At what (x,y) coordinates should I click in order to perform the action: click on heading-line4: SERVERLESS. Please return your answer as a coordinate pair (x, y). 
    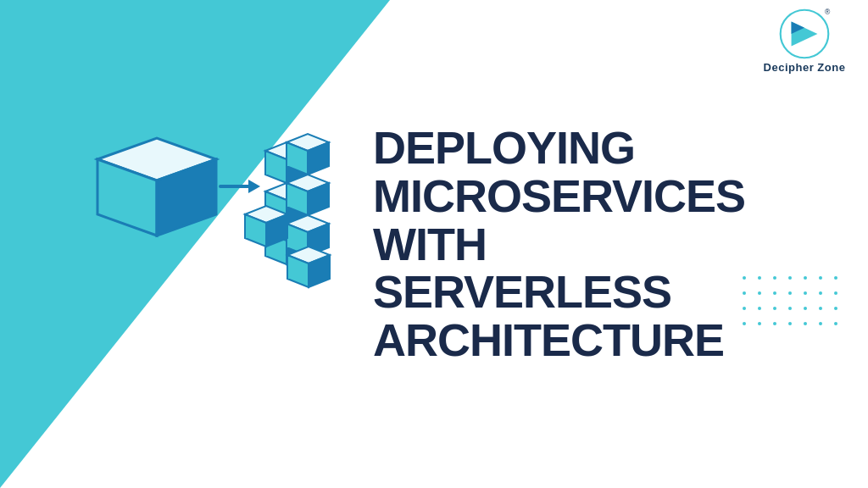
    Looking at the image, I should click on (522, 291).